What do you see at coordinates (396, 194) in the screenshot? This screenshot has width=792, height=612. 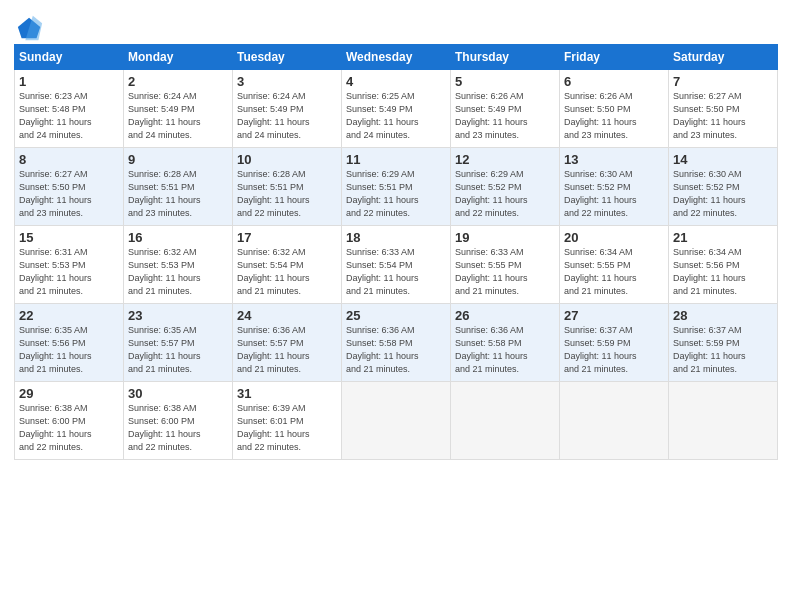 I see `day-info: Sunrise: 6:29 AM Sunset: 5:51 PM Dayligh…` at bounding box center [396, 194].